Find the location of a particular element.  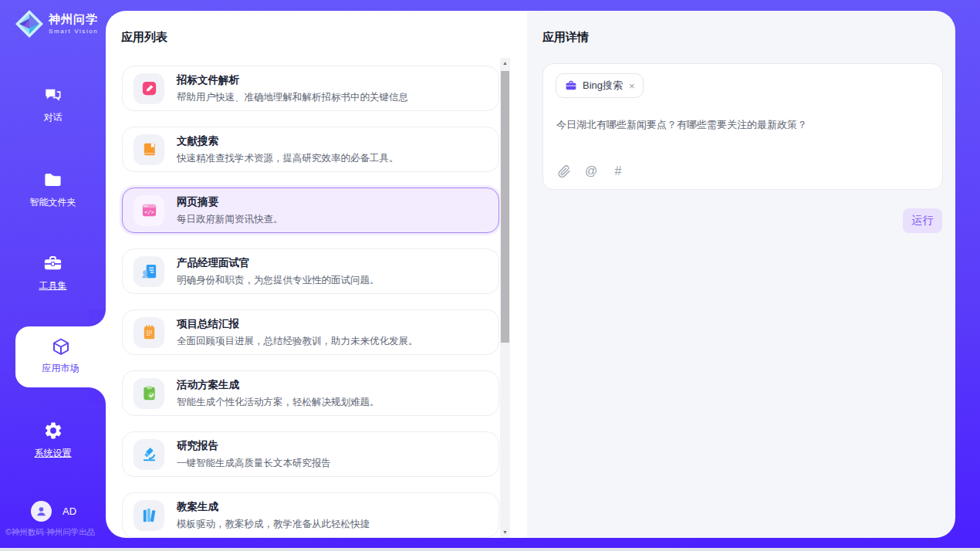

paperclip-icon is located at coordinates (564, 171).